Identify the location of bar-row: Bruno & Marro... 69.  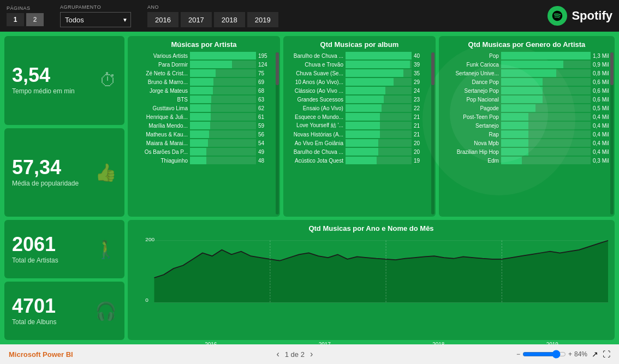
(204, 82).